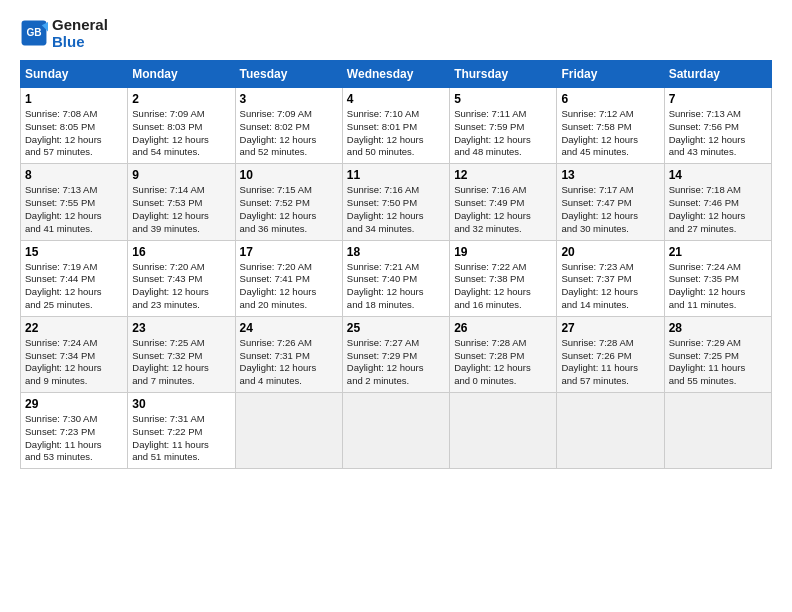  Describe the element at coordinates (396, 74) in the screenshot. I see `header-row: SundayMondayTuesdayWednesdayThursdayFrid…` at that location.